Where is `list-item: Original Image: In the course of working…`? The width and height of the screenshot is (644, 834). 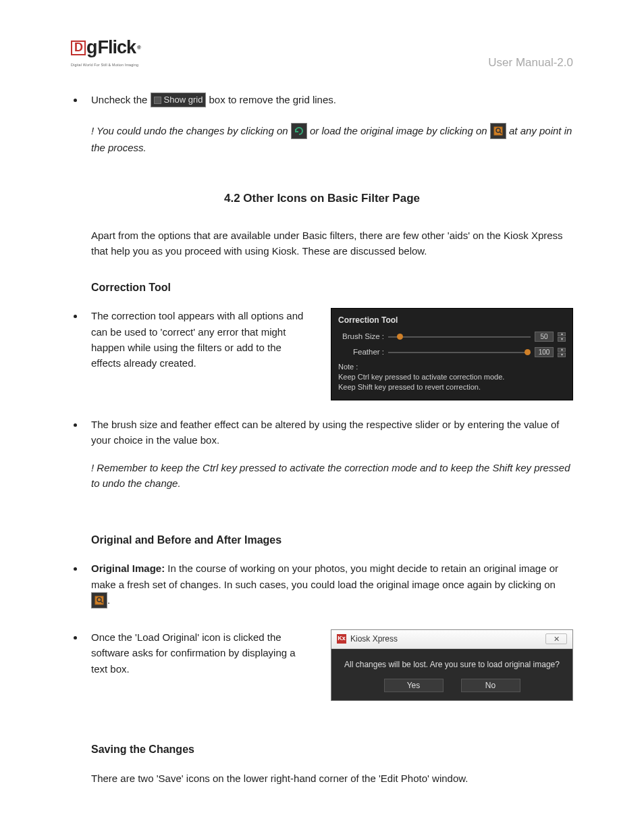
list-item: Original Image: In the course of working… is located at coordinates (329, 585).